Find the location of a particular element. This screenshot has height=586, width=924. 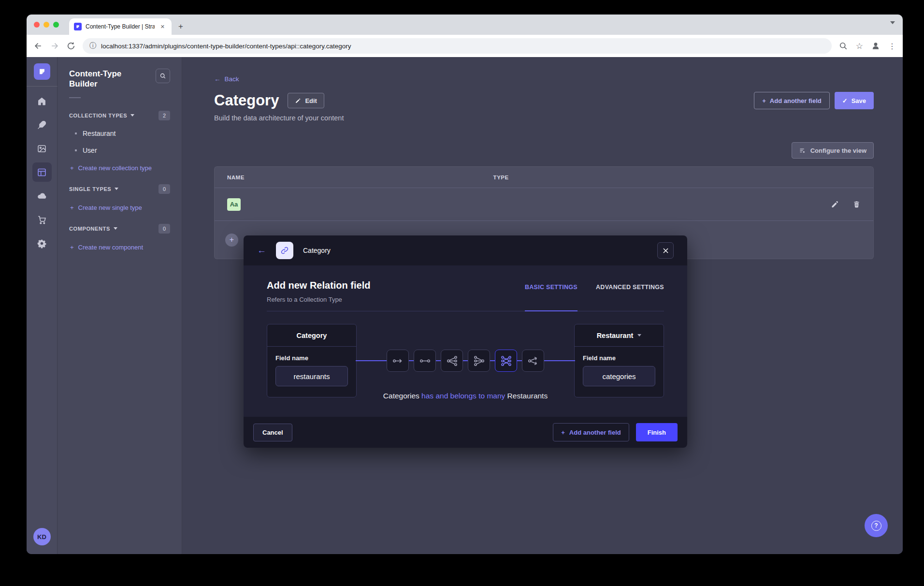

modal-add-another-field-button: + Add another field is located at coordinates (591, 432).